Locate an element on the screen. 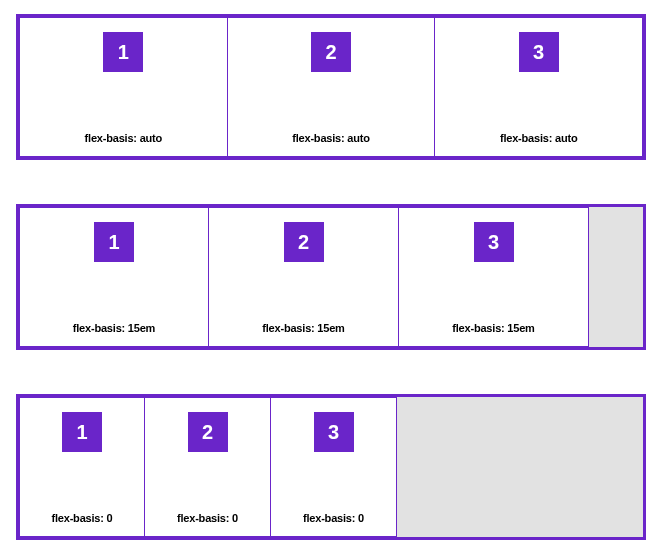 This screenshot has height=557, width=662. flex-cell: 3 flex-basis: 15em is located at coordinates (494, 277).